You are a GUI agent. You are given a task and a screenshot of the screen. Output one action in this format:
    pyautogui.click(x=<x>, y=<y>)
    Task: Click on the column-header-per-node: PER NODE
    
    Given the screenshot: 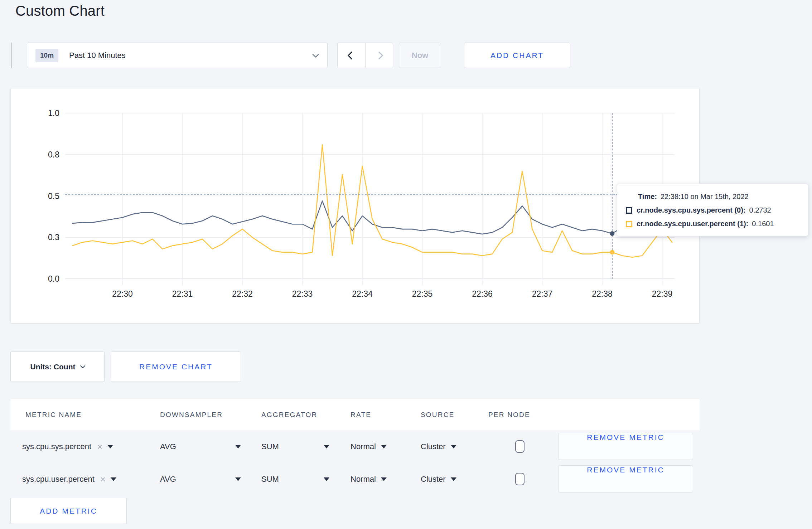 What is the action you would take?
    pyautogui.click(x=509, y=415)
    